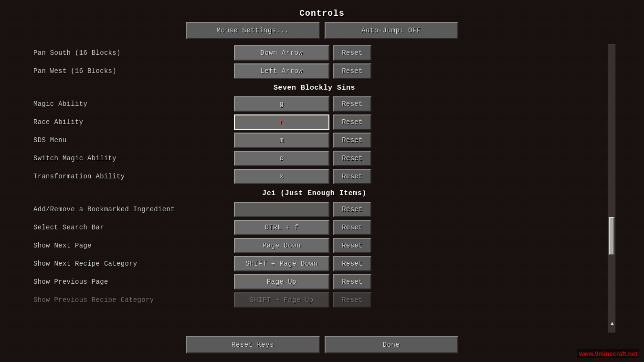 Image resolution: width=644 pixels, height=362 pixels. I want to click on key-text: r, so click(282, 122).